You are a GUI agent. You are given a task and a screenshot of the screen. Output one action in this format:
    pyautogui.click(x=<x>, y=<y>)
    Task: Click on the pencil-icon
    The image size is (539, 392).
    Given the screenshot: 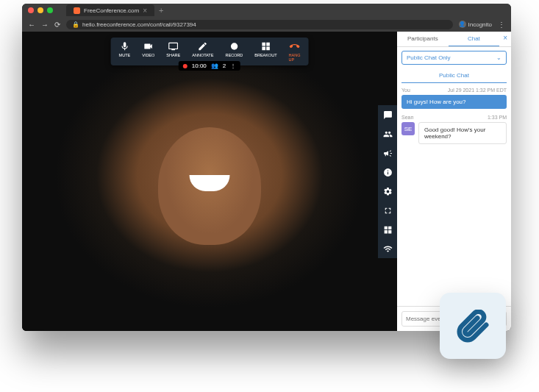 What is the action you would take?
    pyautogui.click(x=203, y=46)
    